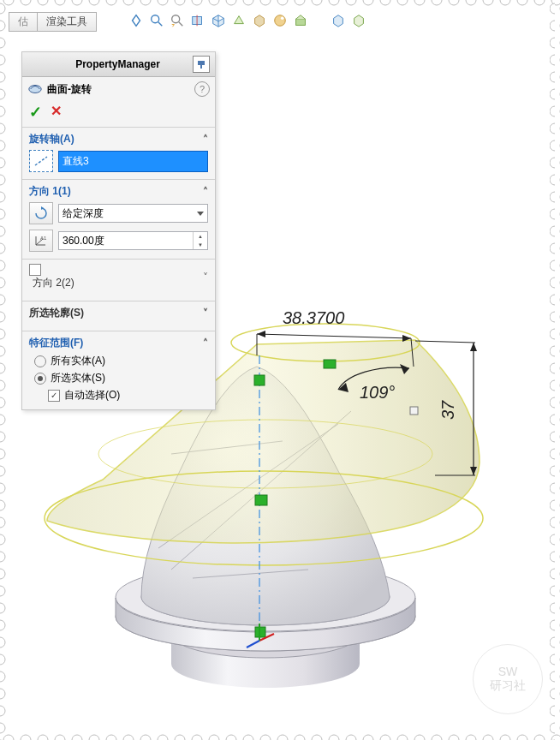  What do you see at coordinates (260, 636) in the screenshot?
I see `origin-triad` at bounding box center [260, 636].